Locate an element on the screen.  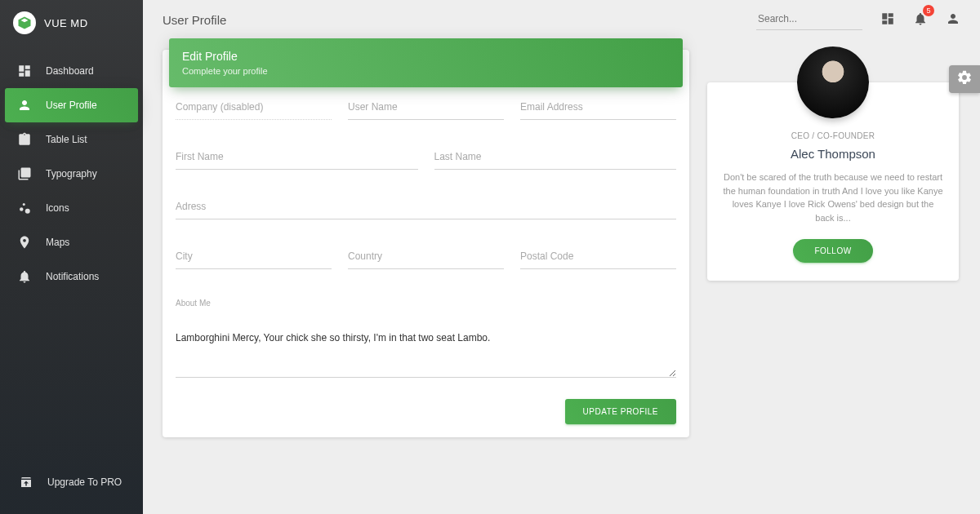
nav-label: Typography is located at coordinates (72, 174).